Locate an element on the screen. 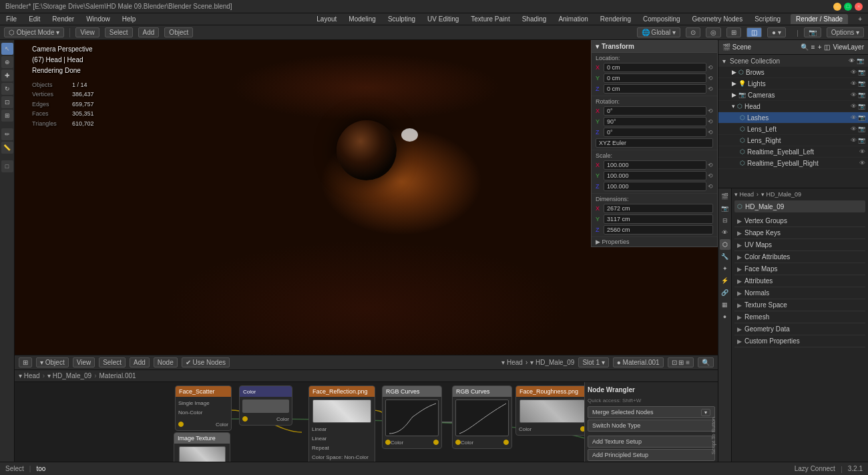 The width and height of the screenshot is (868, 475). ws-render-shade: Render / Shade is located at coordinates (819, 19).